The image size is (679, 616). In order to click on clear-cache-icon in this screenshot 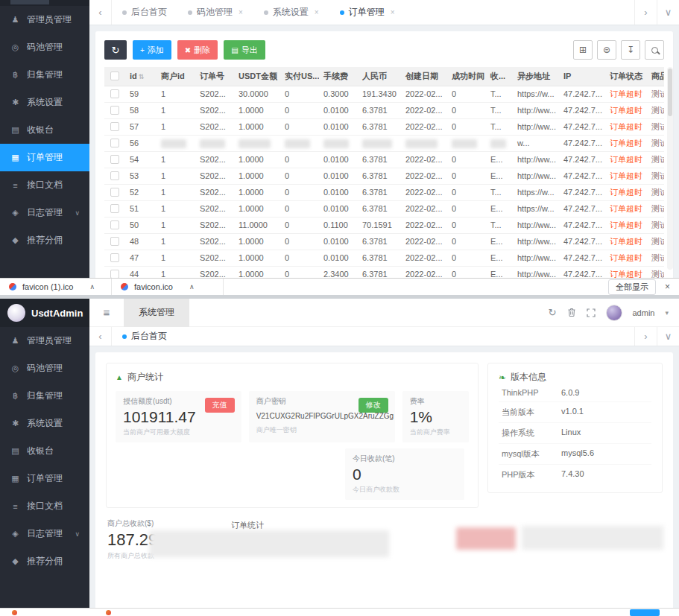, I will do `click(572, 313)`.